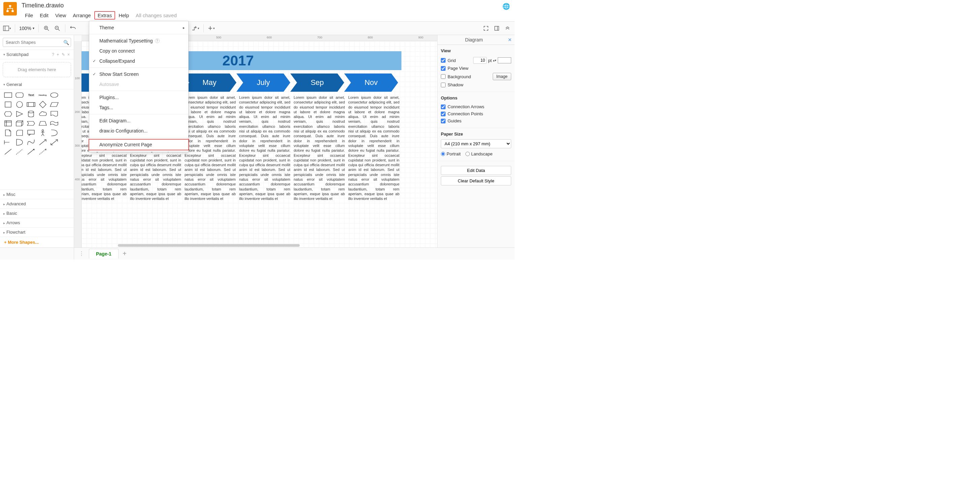  What do you see at coordinates (443, 69) in the screenshot?
I see `pageview-checkbox` at bounding box center [443, 69].